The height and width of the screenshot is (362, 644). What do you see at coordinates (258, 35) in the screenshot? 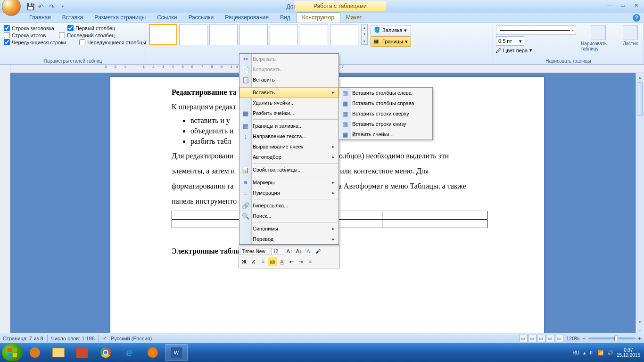
I see `table-styles-gallery: ▴▾▾` at bounding box center [258, 35].